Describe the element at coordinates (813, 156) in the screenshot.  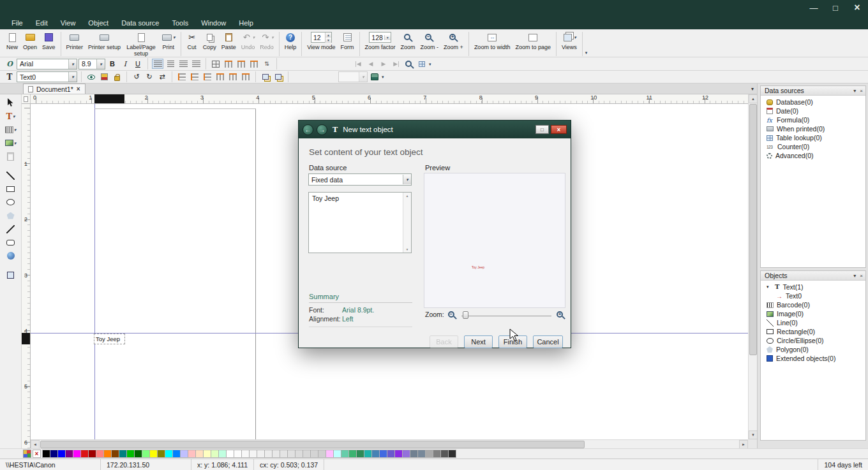
I see `datasource-item-advanced: Advanced(0)` at that location.